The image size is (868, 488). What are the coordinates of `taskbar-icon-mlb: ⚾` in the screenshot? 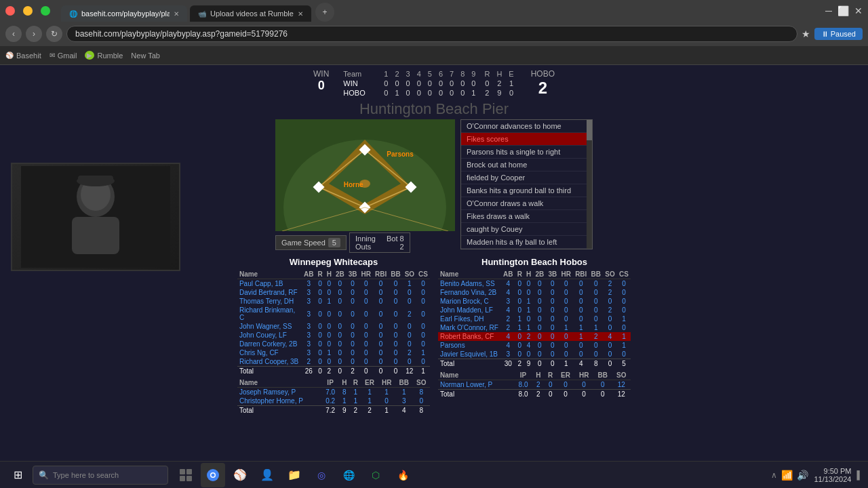 It's located at (240, 475).